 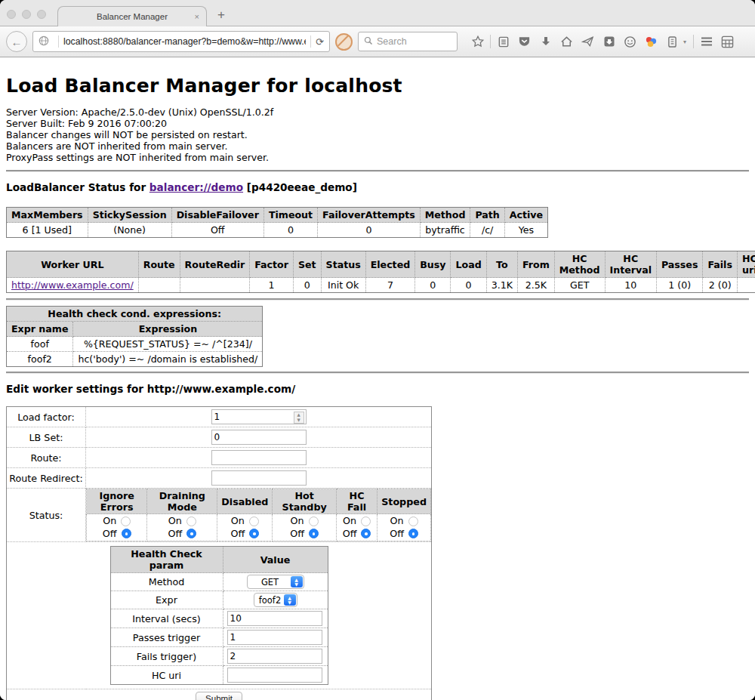 I want to click on cell-expression: %{REQUEST_STATUS} =~ /^[234]/, so click(x=168, y=344).